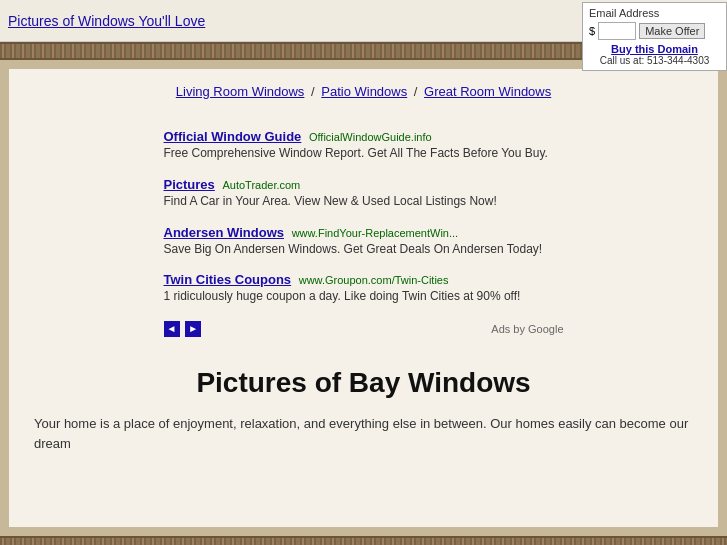 The image size is (727, 545). Describe the element at coordinates (364, 296) in the screenshot. I see `ad-desc-4: 1 ridiculously huge coupon a day. Like d…` at that location.